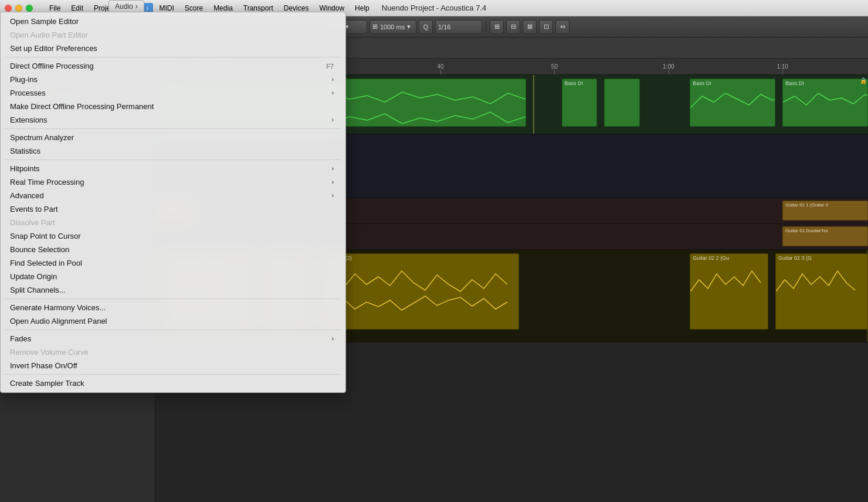 The height and width of the screenshot is (502, 868). Describe the element at coordinates (173, 339) in the screenshot. I see `ctx-fades: Fades ›` at that location.